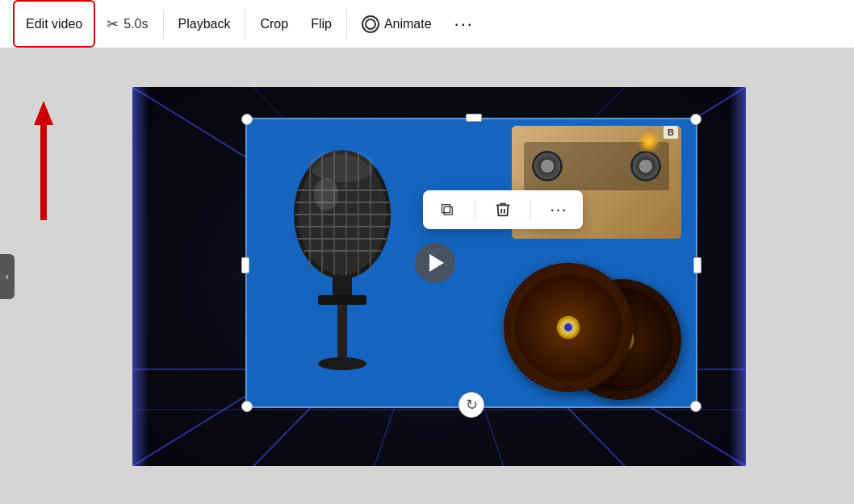 The height and width of the screenshot is (504, 854). What do you see at coordinates (397, 24) in the screenshot?
I see `animate-button: Animate` at bounding box center [397, 24].